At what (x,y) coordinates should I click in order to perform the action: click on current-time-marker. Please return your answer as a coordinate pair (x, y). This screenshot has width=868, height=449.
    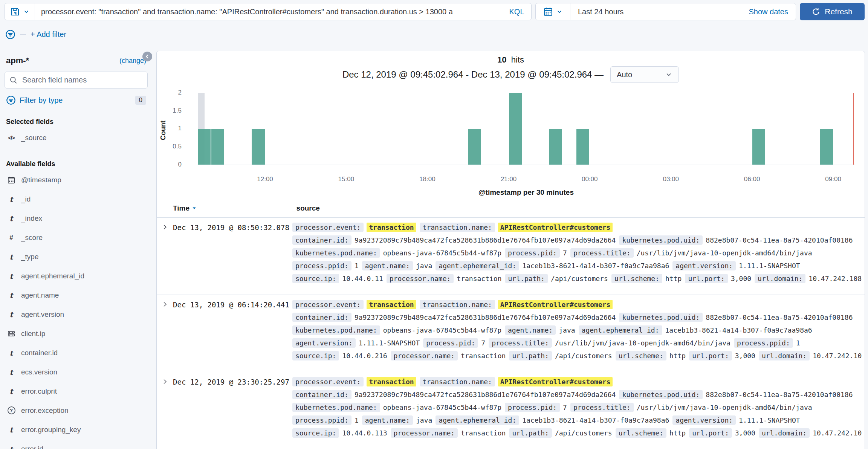
    Looking at the image, I should click on (854, 129).